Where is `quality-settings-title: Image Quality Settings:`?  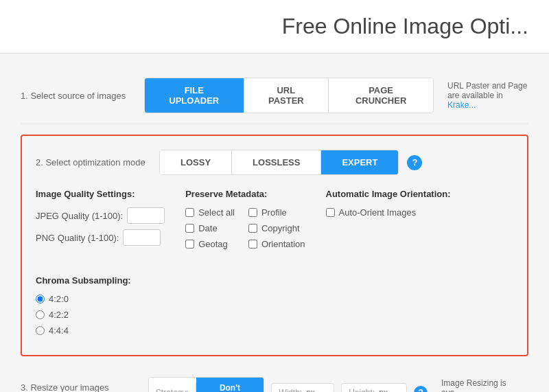 quality-settings-title: Image Quality Settings: is located at coordinates (100, 194).